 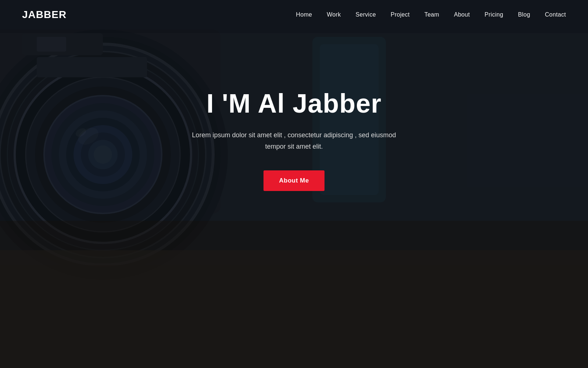 I want to click on nav-item-home: Home, so click(x=304, y=15).